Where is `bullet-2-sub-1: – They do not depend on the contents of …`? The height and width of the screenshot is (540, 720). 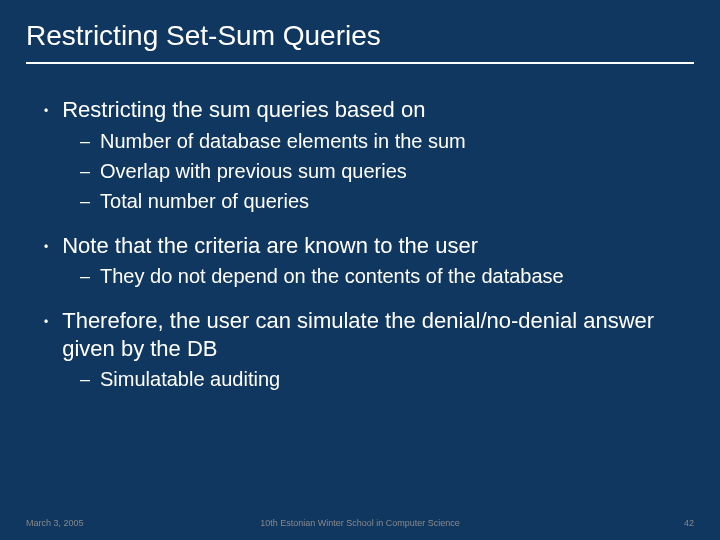 bullet-2-sub-1: – They do not depend on the contents of … is located at coordinates (385, 276).